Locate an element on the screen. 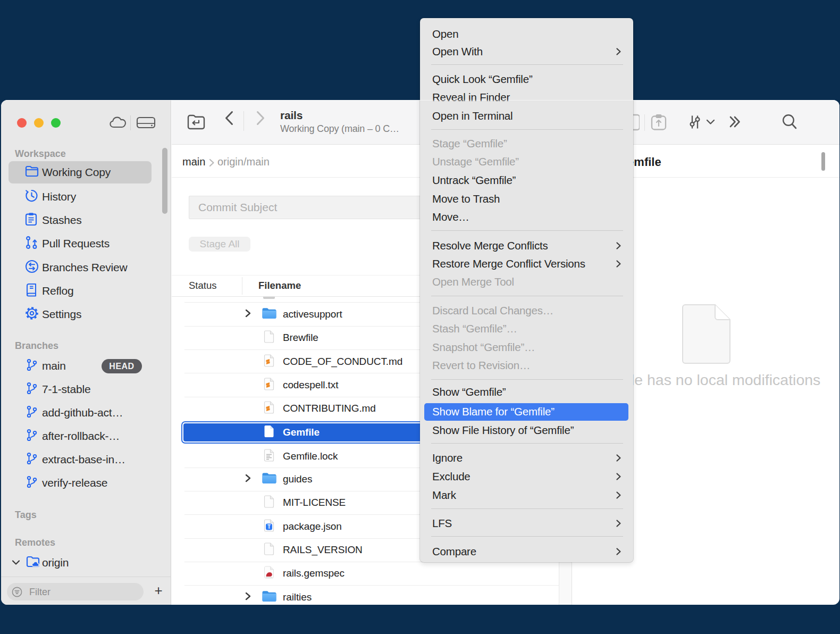  svg-text: T is located at coordinates (269, 527).